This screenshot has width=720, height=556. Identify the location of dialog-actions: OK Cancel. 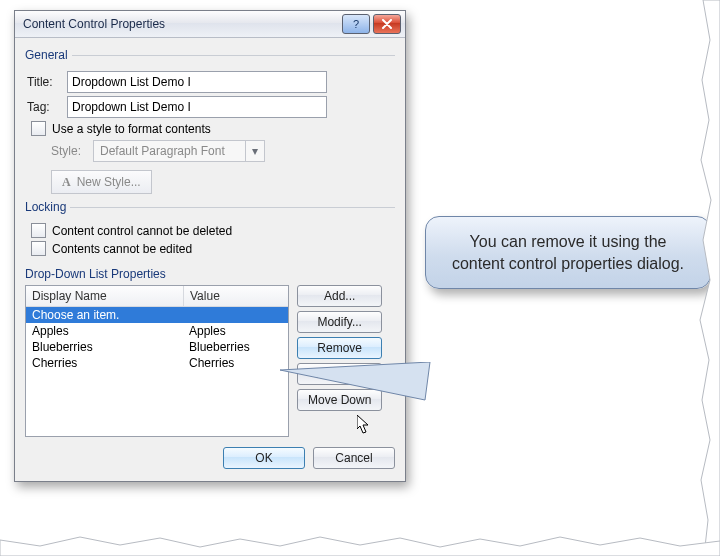
(210, 458).